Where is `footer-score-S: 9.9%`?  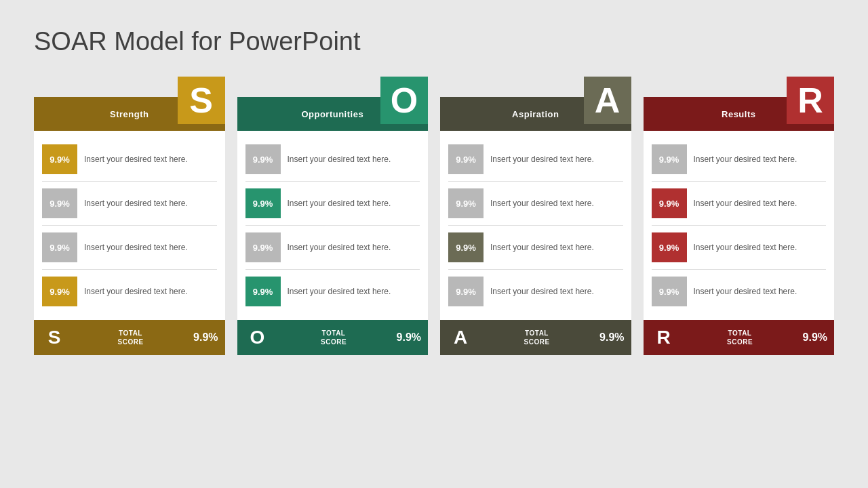 footer-score-S: 9.9% is located at coordinates (205, 338).